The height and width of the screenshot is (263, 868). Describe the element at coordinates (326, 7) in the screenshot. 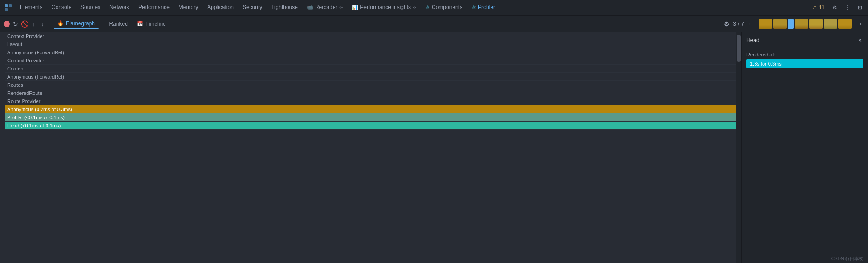

I see `tab-recorder-label: Recorder` at that location.